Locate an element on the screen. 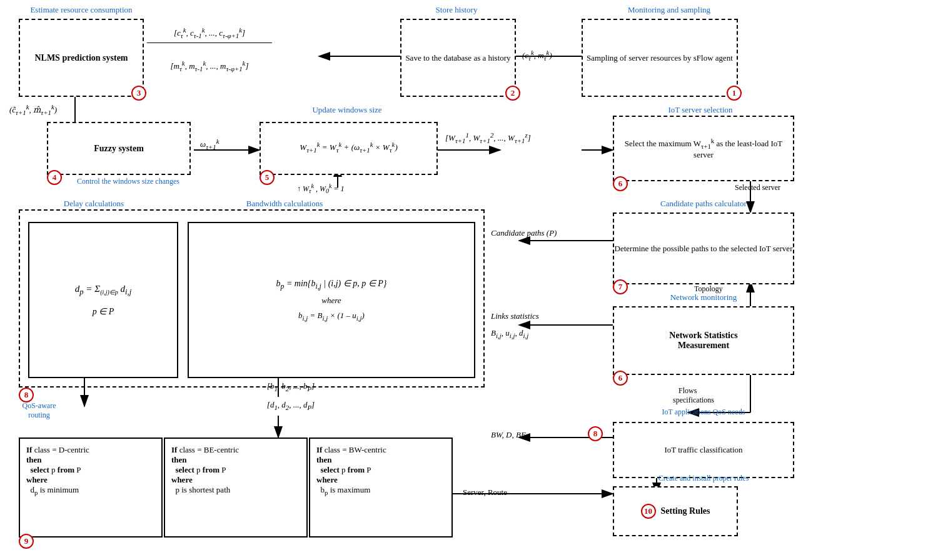  iot-server-select-box: Select the maximum Wτ+1k as the least-lo… is located at coordinates (704, 149).